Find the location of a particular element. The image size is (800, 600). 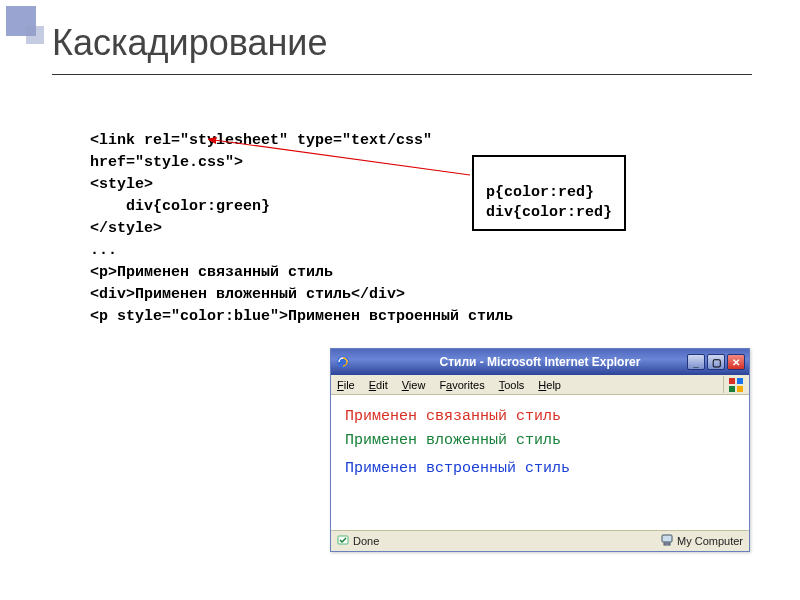

menu-file: File is located at coordinates (346, 385).